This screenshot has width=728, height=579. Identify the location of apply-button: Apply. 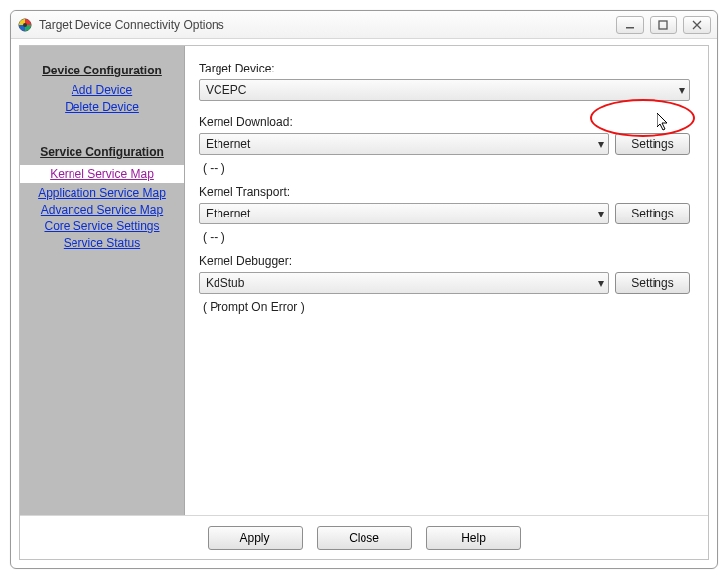
(255, 538).